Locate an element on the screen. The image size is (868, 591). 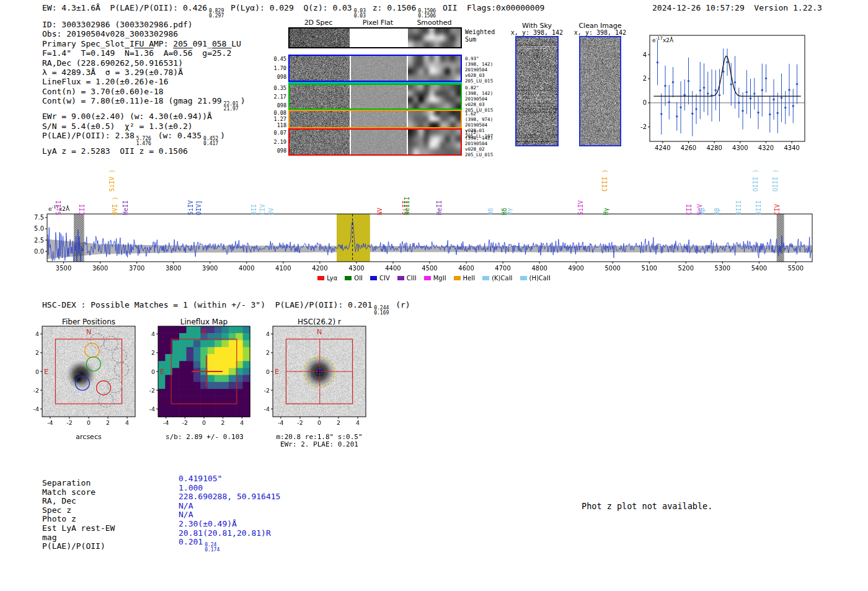
match-row-value: 0.419105" is located at coordinates (229, 479).